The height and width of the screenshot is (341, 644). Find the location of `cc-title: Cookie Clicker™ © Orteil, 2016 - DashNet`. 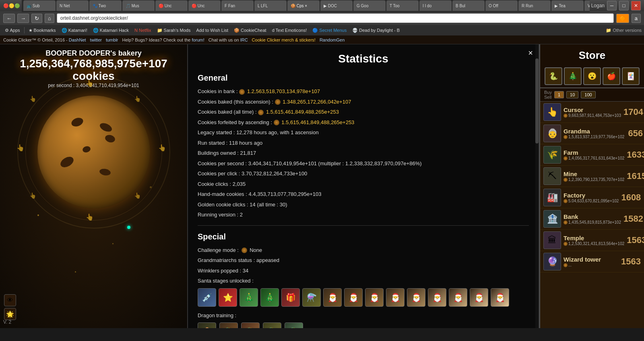

cc-title: Cookie Clicker™ © Orteil, 2016 - DashNet is located at coordinates (45, 40).